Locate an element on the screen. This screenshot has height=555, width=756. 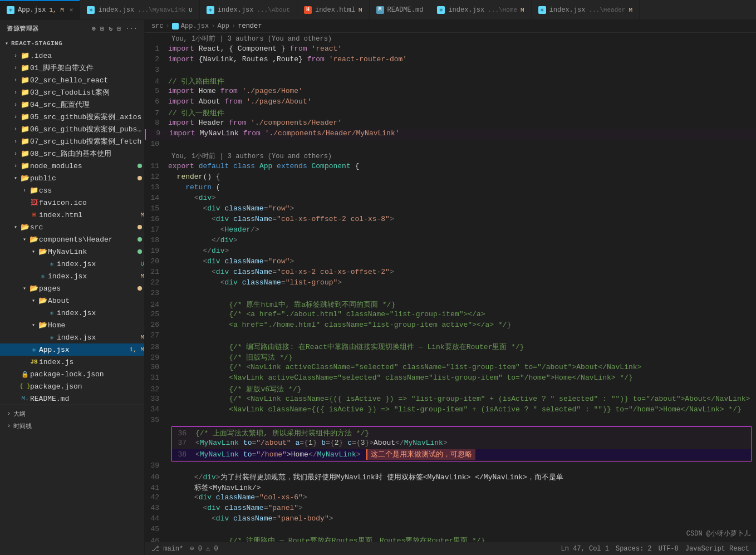
sidebar-item-node-modules: › 📁 node_modules is located at coordinates (72, 166).